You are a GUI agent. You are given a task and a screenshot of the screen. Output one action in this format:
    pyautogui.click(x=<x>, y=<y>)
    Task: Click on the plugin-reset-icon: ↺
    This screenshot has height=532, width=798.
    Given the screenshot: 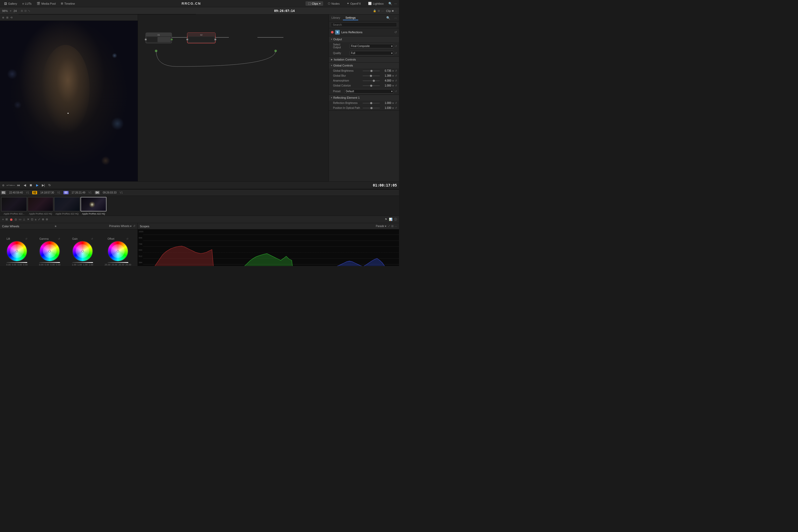 What is the action you would take?
    pyautogui.click(x=396, y=32)
    